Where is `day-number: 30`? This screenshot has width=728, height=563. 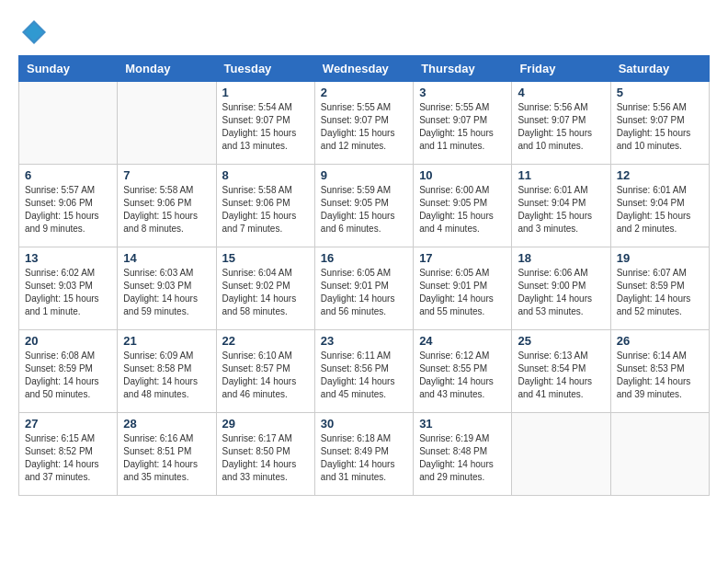
day-number: 30 is located at coordinates (364, 423).